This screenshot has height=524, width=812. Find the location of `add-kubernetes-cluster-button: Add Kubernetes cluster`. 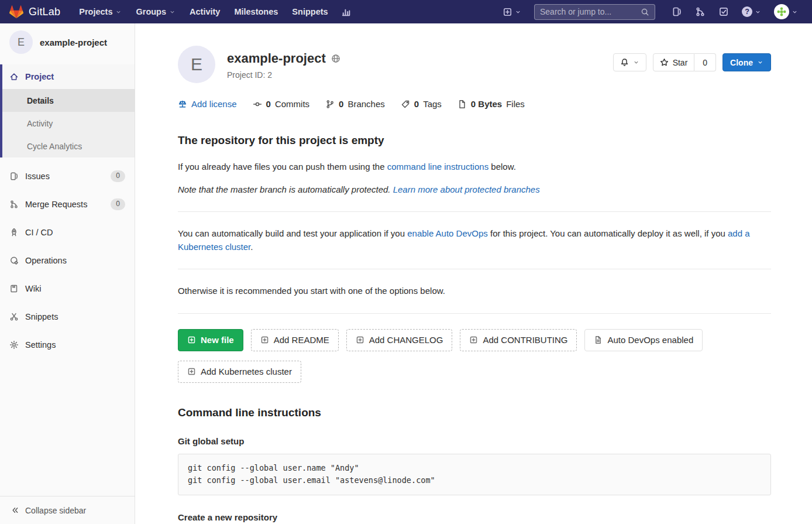

add-kubernetes-cluster-button: Add Kubernetes cluster is located at coordinates (240, 372).